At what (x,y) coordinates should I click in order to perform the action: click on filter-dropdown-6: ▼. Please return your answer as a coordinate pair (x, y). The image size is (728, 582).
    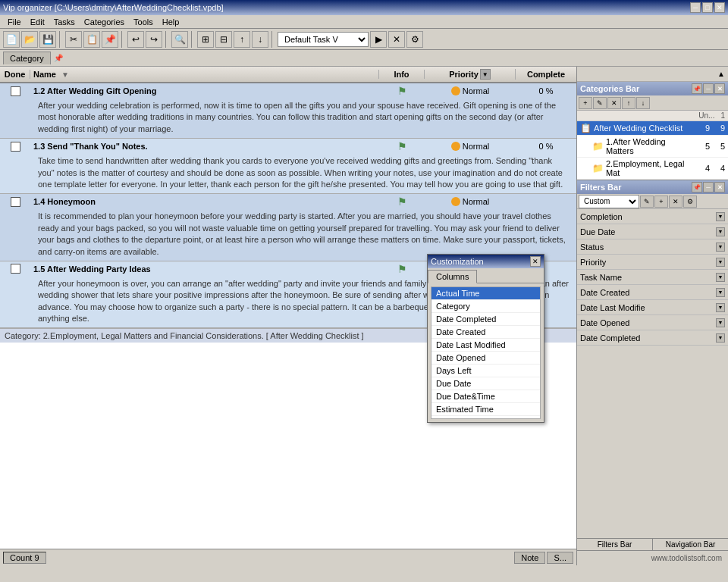
    Looking at the image, I should click on (720, 308).